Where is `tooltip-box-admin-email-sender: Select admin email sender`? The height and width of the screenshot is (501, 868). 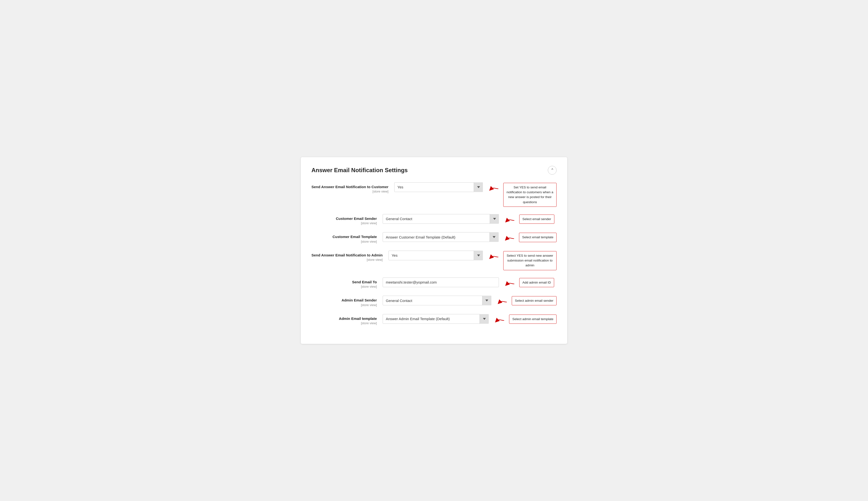
tooltip-box-admin-email-sender: Select admin email sender is located at coordinates (534, 301).